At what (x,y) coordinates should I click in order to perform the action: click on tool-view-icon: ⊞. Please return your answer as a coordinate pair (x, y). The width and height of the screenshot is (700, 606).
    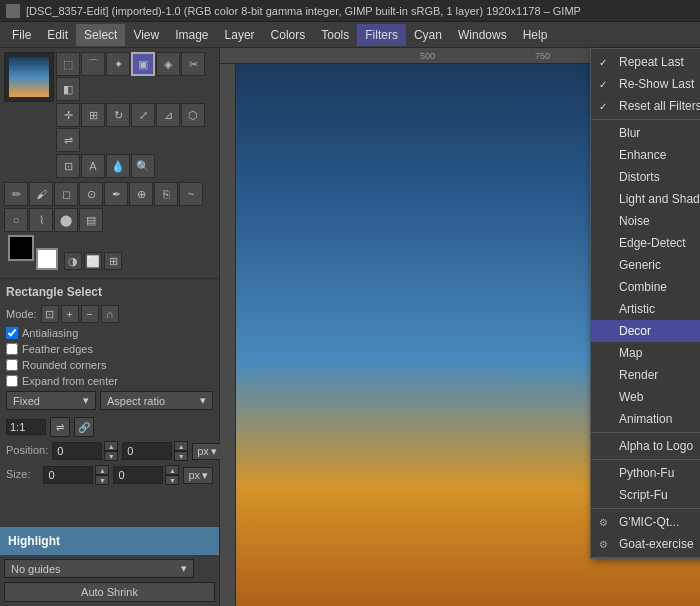
    Looking at the image, I should click on (113, 261).